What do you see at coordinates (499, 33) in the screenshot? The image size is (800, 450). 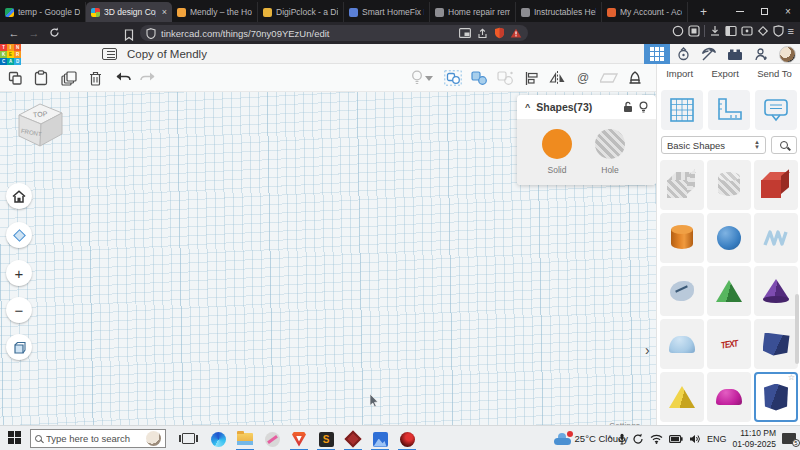 I see `avg-shield-icon` at bounding box center [499, 33].